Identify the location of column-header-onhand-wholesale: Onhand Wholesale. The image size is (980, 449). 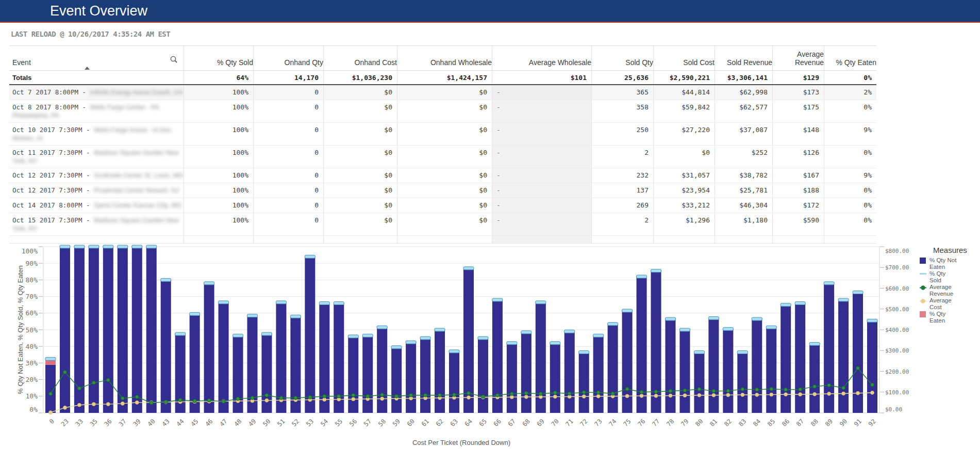
(445, 58).